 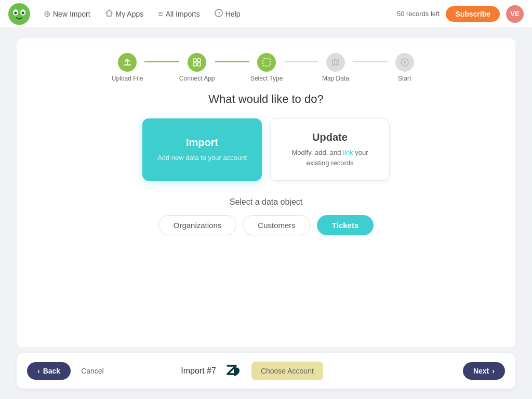 I want to click on footer-center: Import #7 Choose Account, so click(x=252, y=371).